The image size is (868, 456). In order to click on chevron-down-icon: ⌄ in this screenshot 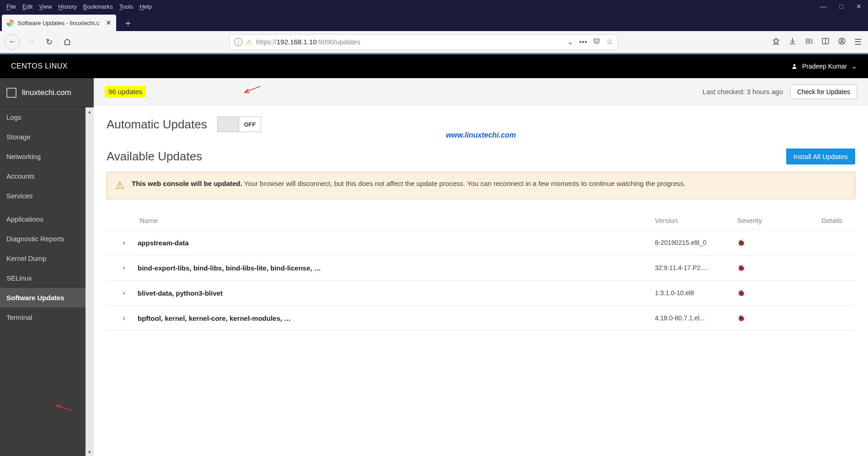, I will do `click(854, 66)`.